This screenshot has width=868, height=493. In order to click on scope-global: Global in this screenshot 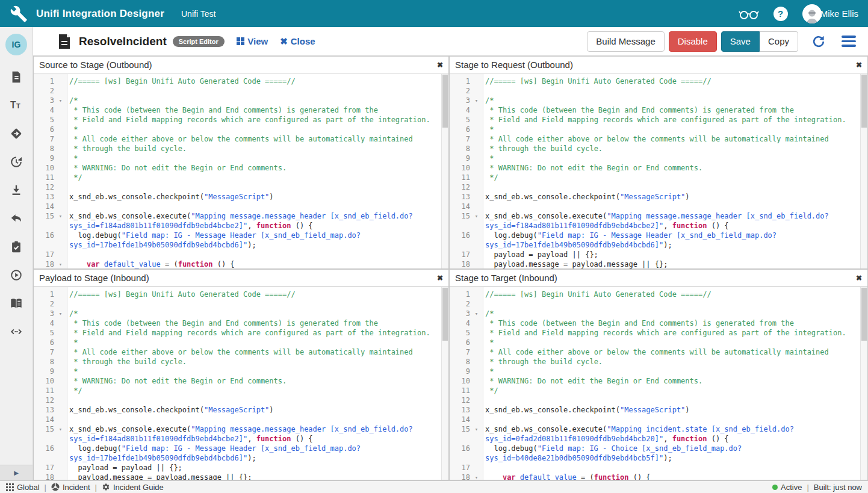, I will do `click(23, 488)`.